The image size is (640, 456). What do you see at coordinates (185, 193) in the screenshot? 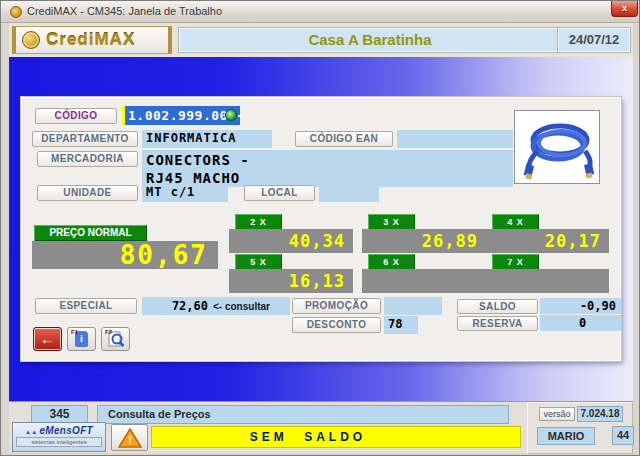
I see `unidade-field: MT c/1` at bounding box center [185, 193].